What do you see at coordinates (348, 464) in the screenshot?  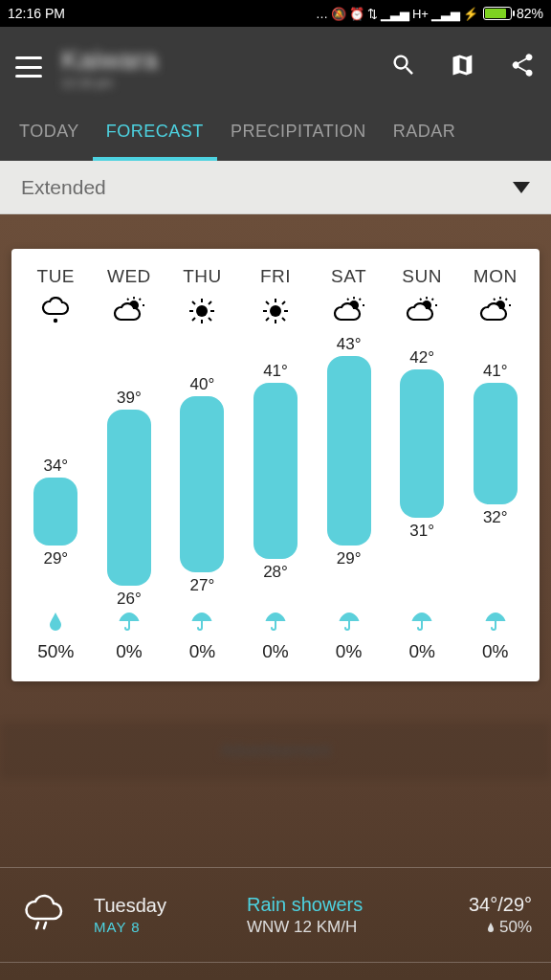 I see `forecast-day-sat: SAT 43° 29° 0%` at bounding box center [348, 464].